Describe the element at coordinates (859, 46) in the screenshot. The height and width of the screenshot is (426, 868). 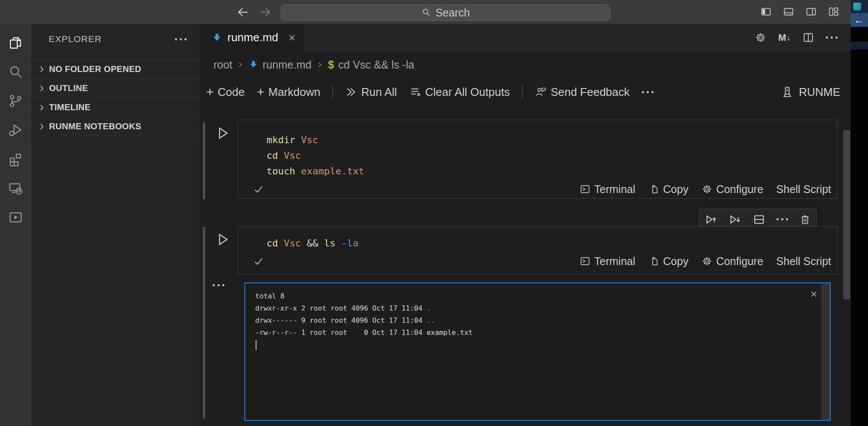
I see `background-window-strip` at that location.